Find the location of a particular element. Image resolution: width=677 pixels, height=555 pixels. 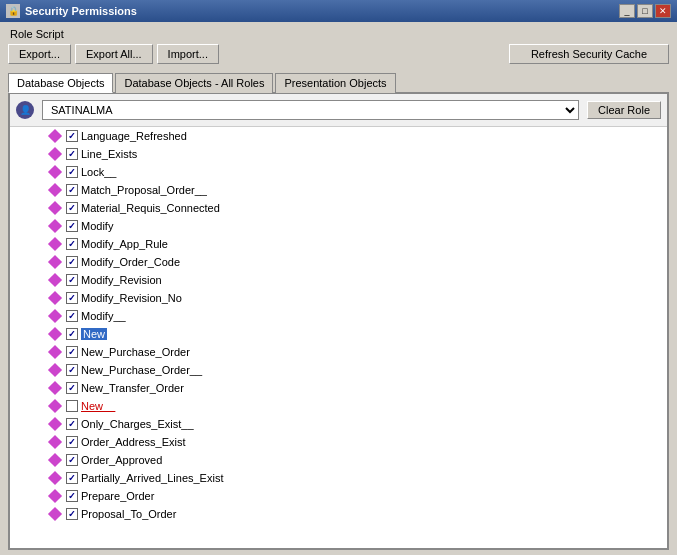

window-title: Security Permissions is located at coordinates (81, 11).